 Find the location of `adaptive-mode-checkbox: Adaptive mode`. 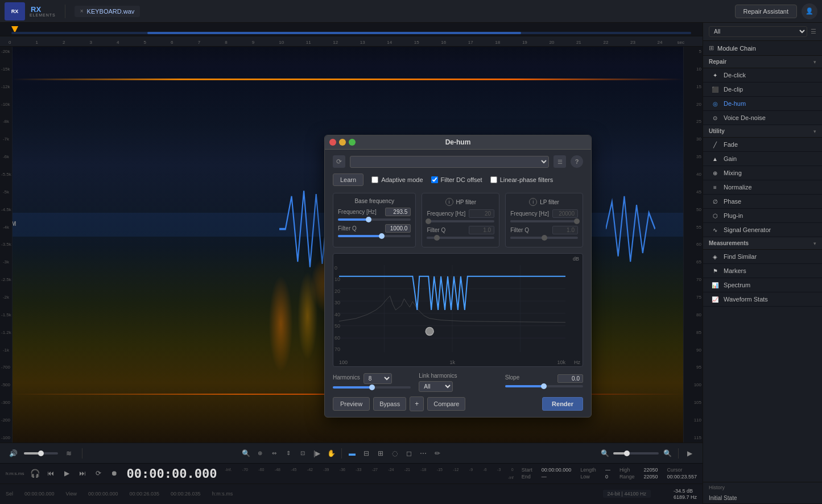

adaptive-mode-checkbox: Adaptive mode is located at coordinates (397, 180).